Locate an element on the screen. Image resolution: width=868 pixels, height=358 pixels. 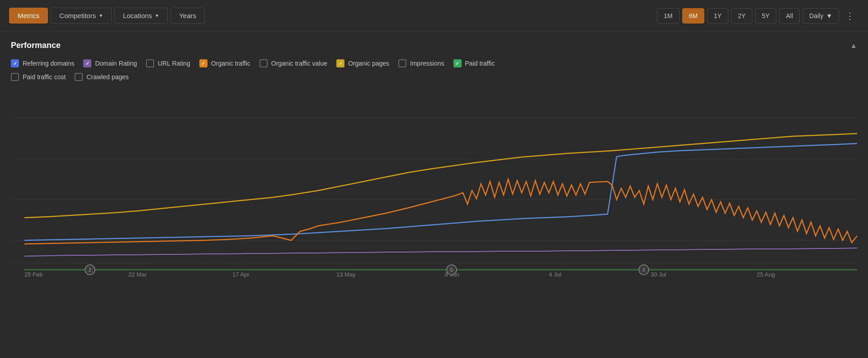
label-impressions: Impressions is located at coordinates (427, 63).